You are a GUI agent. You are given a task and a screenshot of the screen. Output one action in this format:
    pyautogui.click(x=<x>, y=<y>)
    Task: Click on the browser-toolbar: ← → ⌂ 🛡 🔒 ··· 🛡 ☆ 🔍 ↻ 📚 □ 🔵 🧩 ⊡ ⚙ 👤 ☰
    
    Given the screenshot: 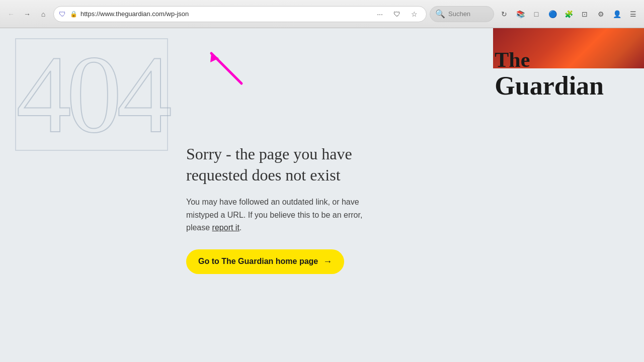 What is the action you would take?
    pyautogui.click(x=322, y=14)
    